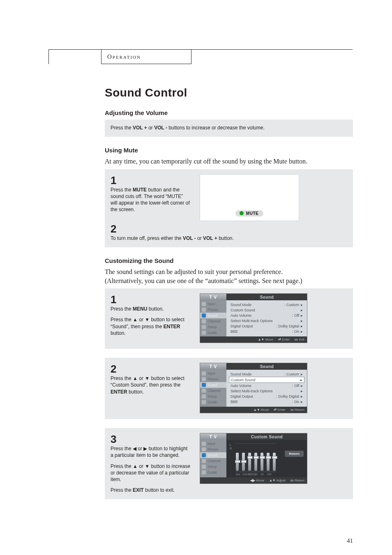  Describe the element at coordinates (284, 339) in the screenshot. I see `help-enter: ⏎ Enter` at that location.